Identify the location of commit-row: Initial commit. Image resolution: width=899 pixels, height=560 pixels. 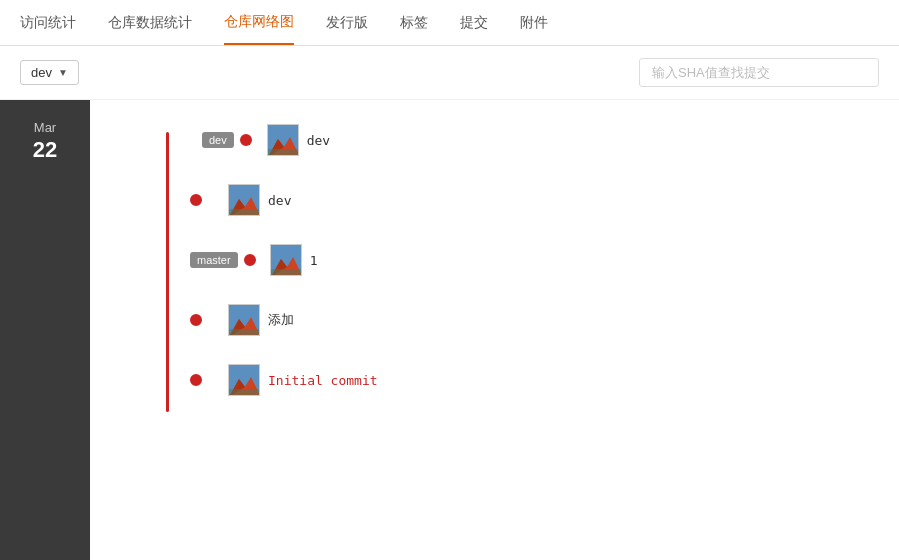
(534, 380).